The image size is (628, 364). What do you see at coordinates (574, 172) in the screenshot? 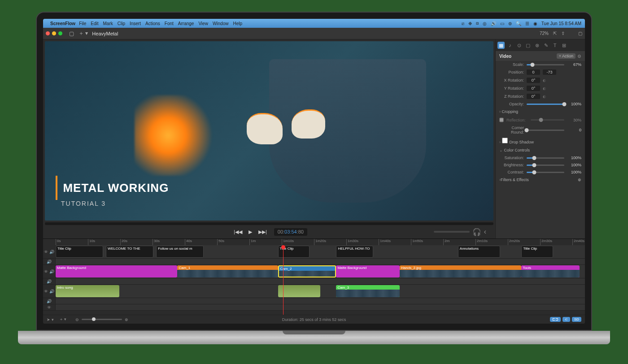
I see `contrast-value: 100%` at bounding box center [574, 172].